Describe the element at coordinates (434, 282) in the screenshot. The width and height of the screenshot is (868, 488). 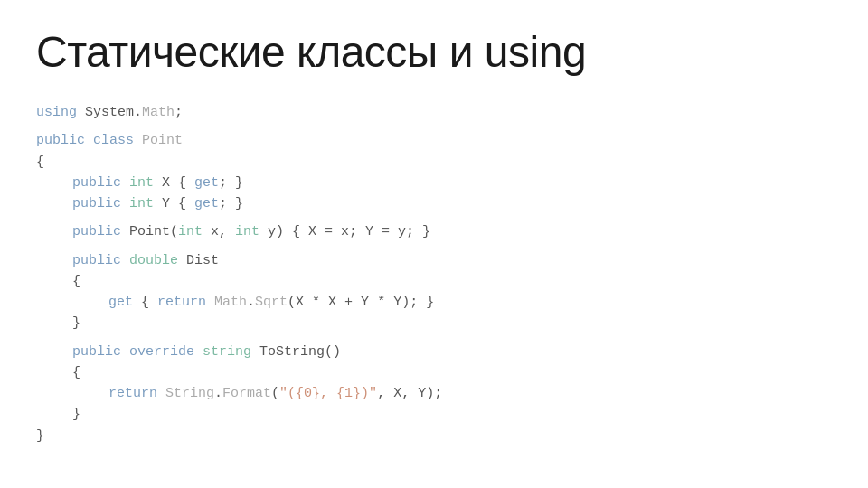
I see `code-line-brace2: {` at that location.